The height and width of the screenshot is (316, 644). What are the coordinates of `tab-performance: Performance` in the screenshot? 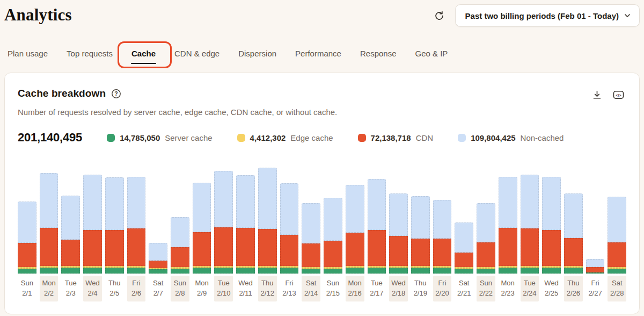 It's located at (318, 54).